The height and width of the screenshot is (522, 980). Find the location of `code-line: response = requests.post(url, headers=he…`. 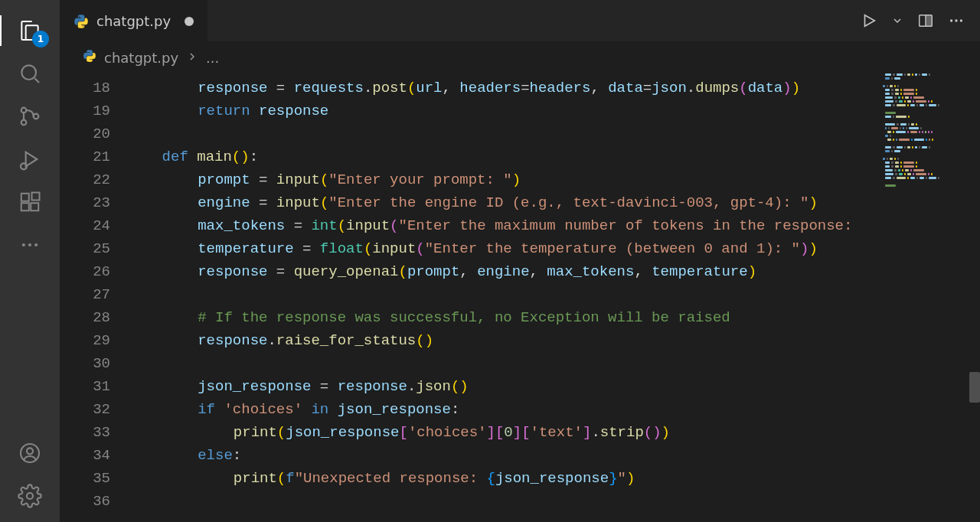

code-line: response = requests.post(url, headers=he… is located at coordinates (554, 88).